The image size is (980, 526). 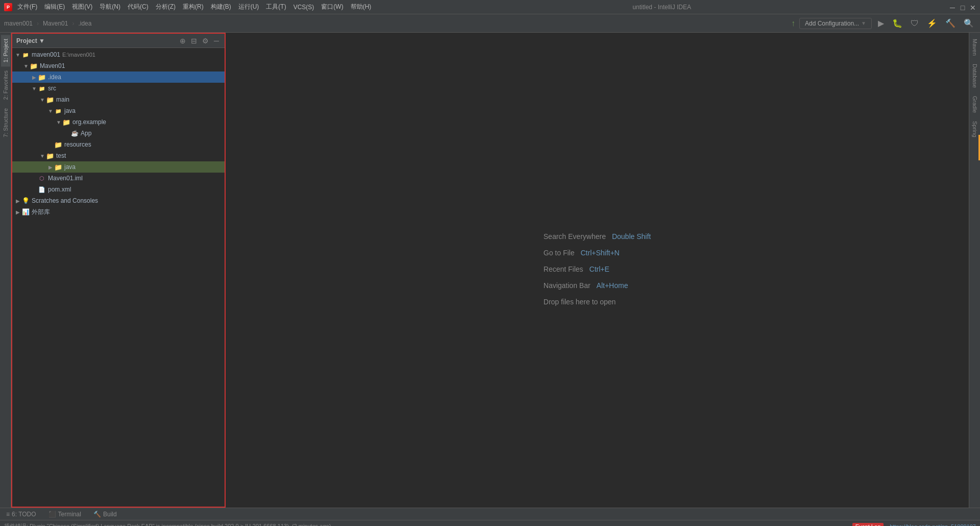 What do you see at coordinates (836, 23) in the screenshot?
I see `add-configuration-button: Add Configuration... ▼` at bounding box center [836, 23].